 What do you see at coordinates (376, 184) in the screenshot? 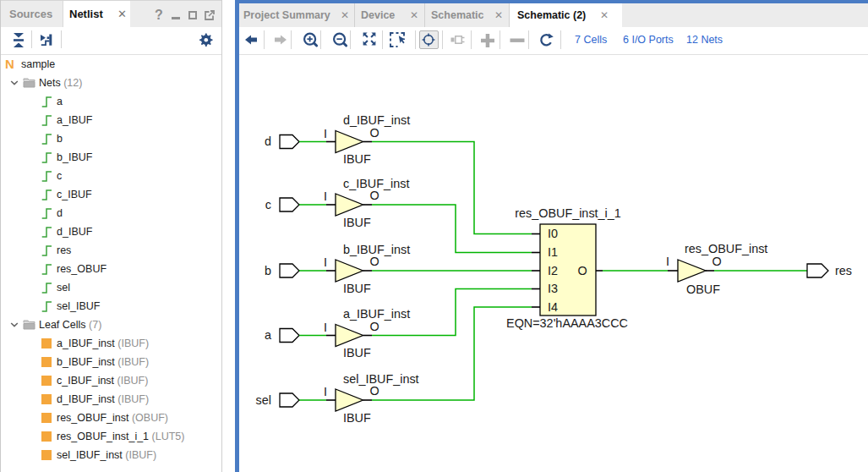
I see `svg-text: c_IBUF_inst` at bounding box center [376, 184].